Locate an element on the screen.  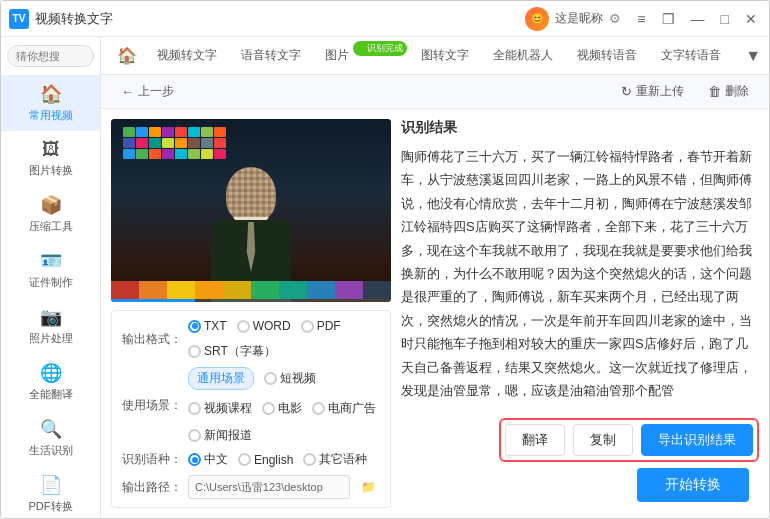
sidebar: 🏠 常用视频 🖼 图片转换 📦 压缩工具 🪪 证件制作 📷 照片处 is located at coordinates (51, 278).